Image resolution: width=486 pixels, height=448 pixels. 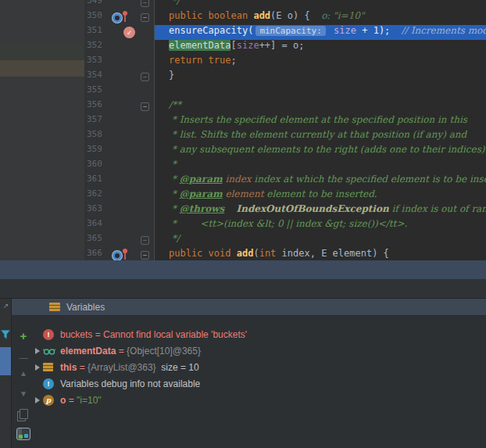 What do you see at coordinates (175, 105) in the screenshot?
I see `code-token-cmt: /**` at bounding box center [175, 105].